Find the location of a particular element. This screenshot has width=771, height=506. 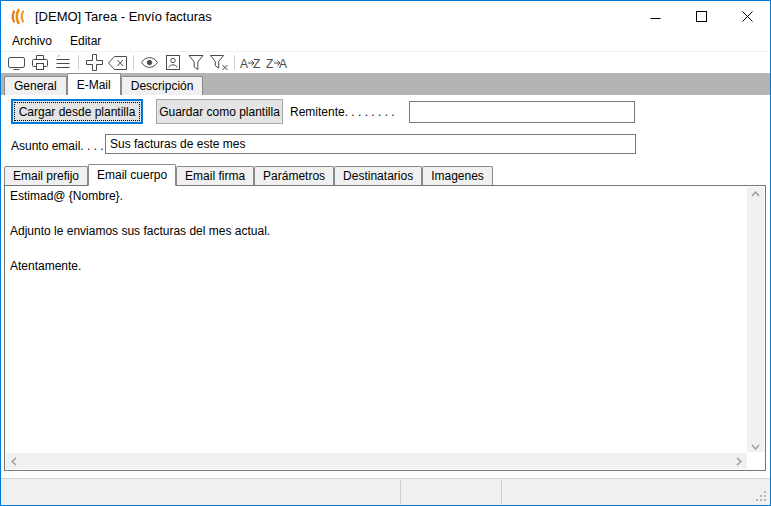

tab-destinatarios-label: Destinatarios is located at coordinates (378, 176).